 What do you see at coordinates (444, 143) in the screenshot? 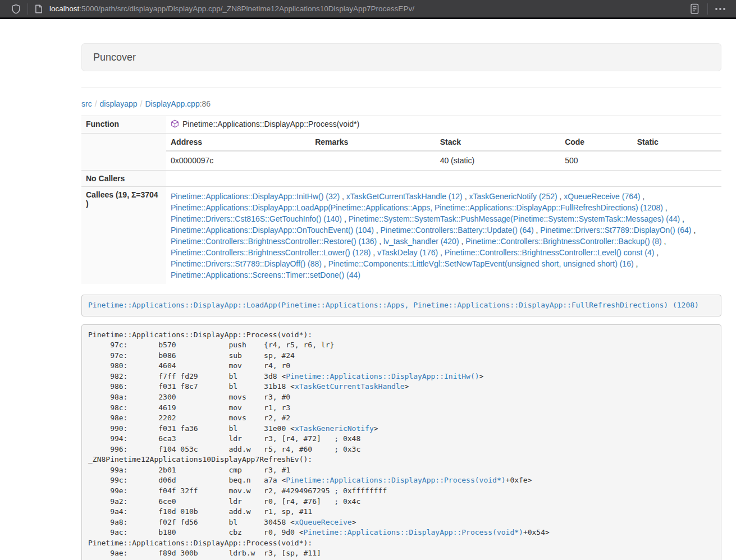
I see `metrics-header-row: Address Remarks Stack Code Static` at bounding box center [444, 143].